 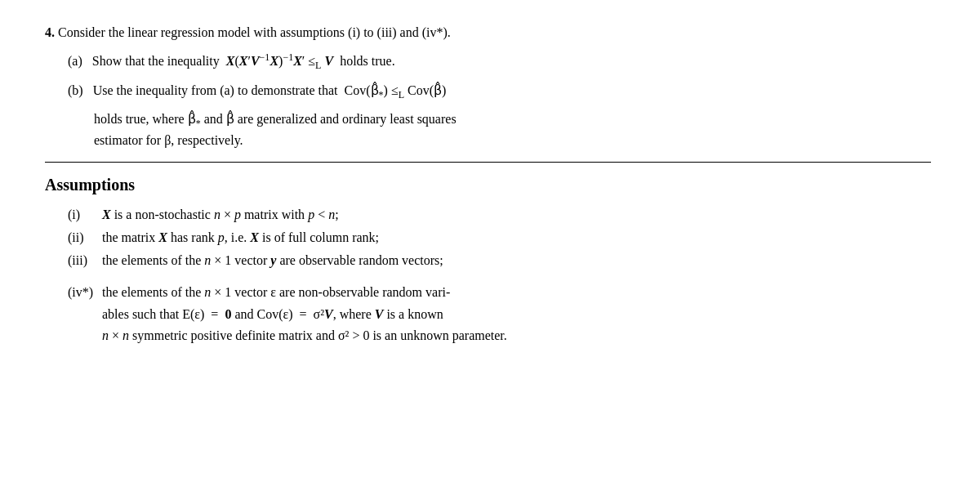 I want to click on assumption-ivstar-content: the elements of the n × 1 vector ε are n…, so click(x=516, y=314).